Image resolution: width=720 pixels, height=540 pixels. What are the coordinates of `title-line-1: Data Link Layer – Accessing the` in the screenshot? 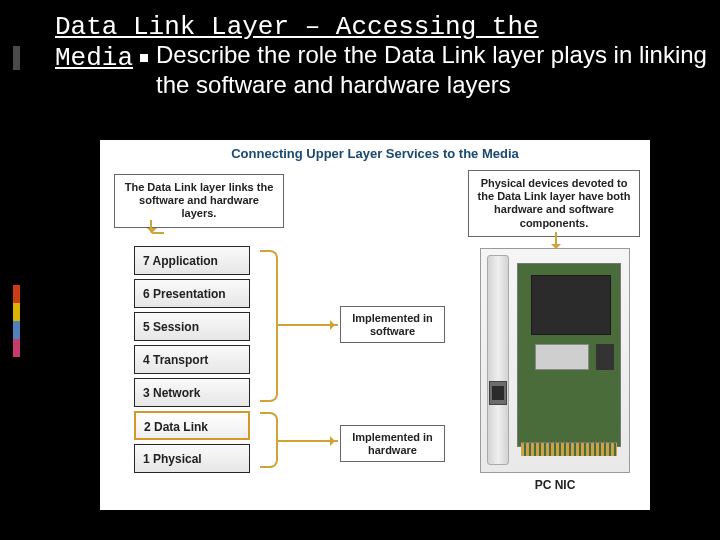 It's located at (297, 27).